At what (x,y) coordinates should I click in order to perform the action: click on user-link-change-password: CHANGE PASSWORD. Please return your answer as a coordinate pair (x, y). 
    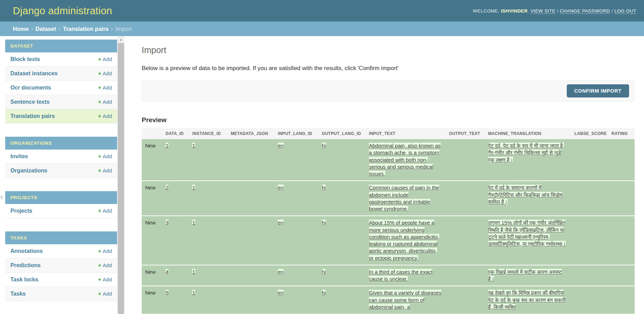
    Looking at the image, I should click on (585, 11).